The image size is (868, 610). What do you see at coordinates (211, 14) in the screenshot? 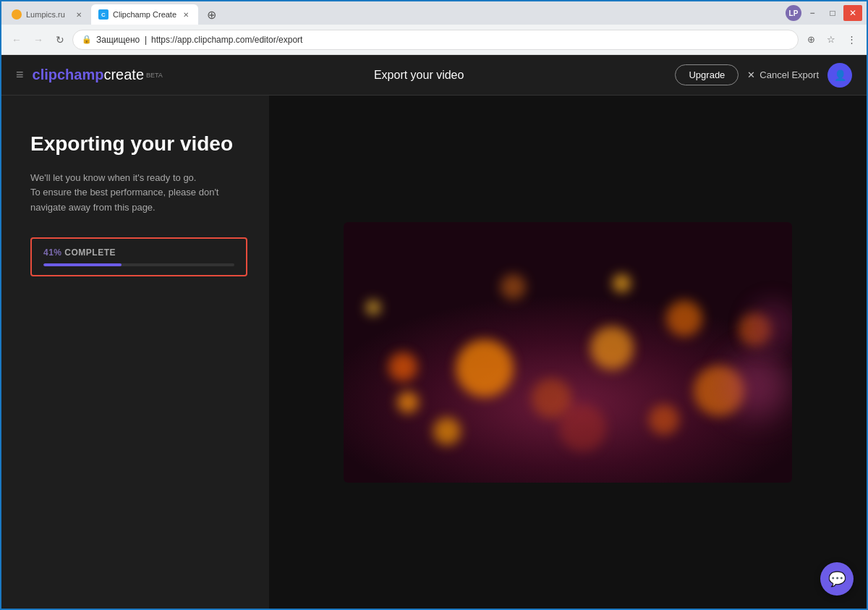
I see `new-tab-button: ⊕` at bounding box center [211, 14].